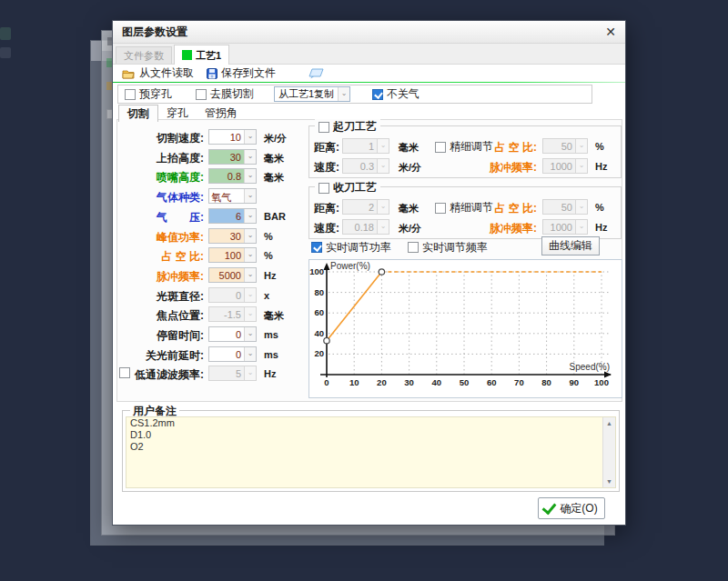 This screenshot has width=728, height=581. Describe the element at coordinates (491, 382) in the screenshot. I see `x-tick-label: 60` at that location.